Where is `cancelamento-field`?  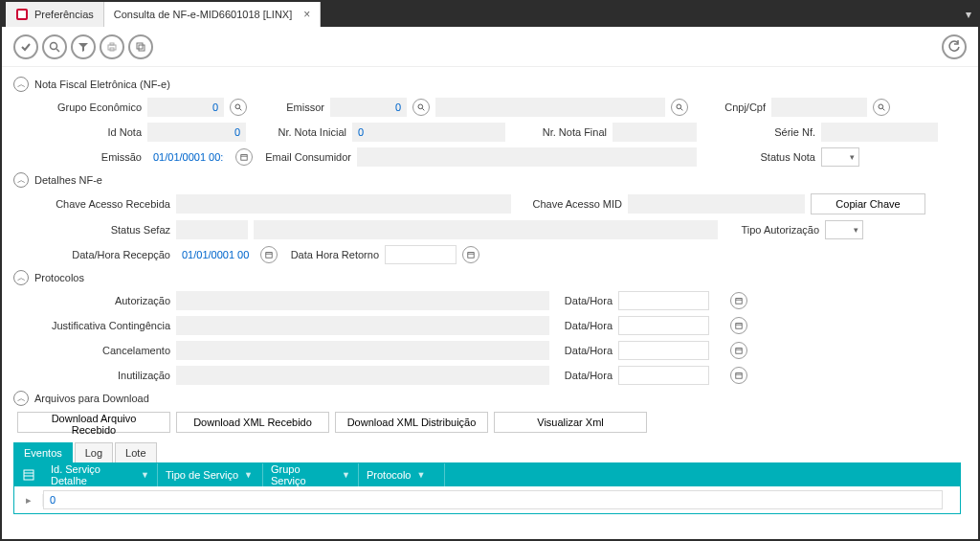
cancelamento-field is located at coordinates (363, 350).